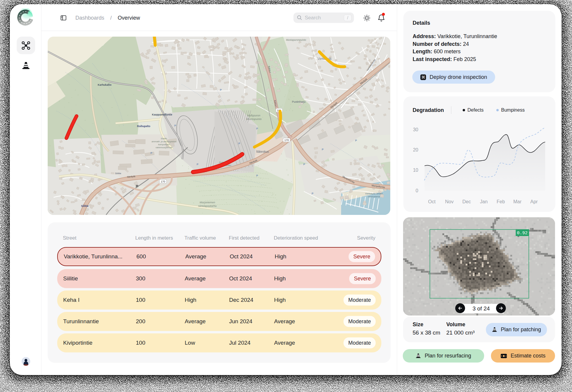 The image size is (572, 392). Describe the element at coordinates (164, 148) in the screenshot. I see `svg-text: rakennustyomaa` at that location.